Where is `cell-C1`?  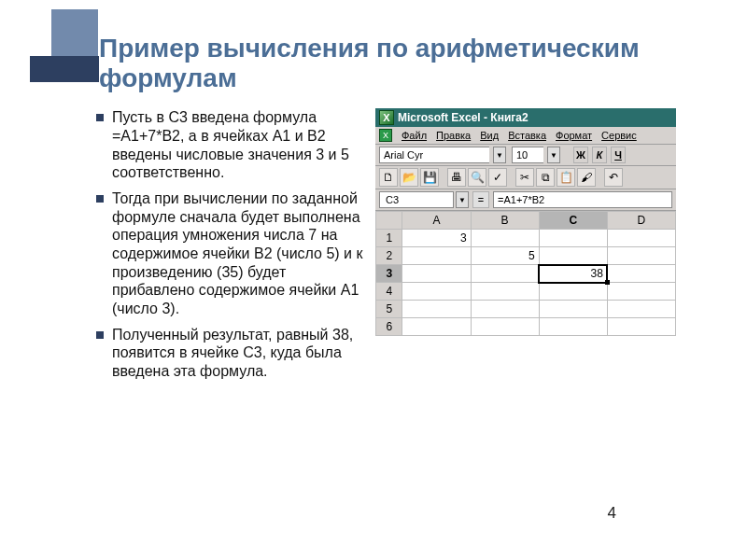 cell-C1 is located at coordinates (573, 239).